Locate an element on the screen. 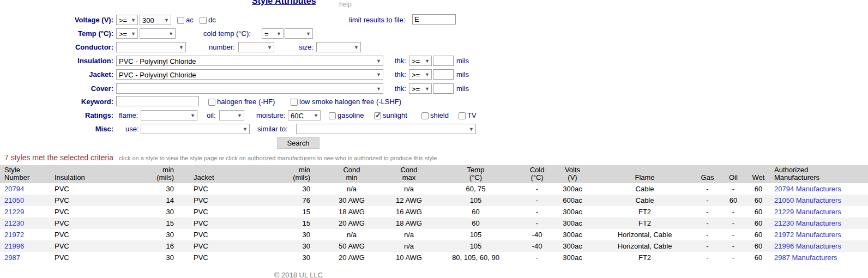 The image size is (868, 278). help-link: help is located at coordinates (346, 4).